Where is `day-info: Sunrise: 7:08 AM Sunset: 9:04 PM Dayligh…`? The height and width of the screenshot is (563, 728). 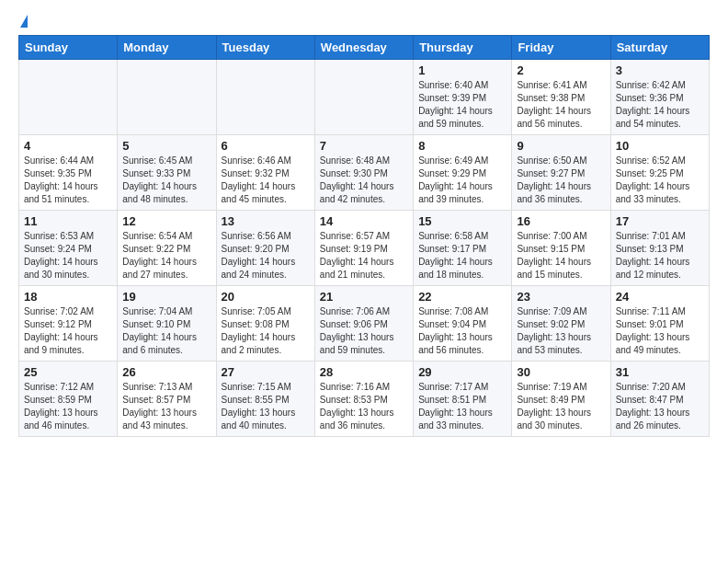
day-info: Sunrise: 7:08 AM Sunset: 9:04 PM Dayligh… is located at coordinates (462, 331).